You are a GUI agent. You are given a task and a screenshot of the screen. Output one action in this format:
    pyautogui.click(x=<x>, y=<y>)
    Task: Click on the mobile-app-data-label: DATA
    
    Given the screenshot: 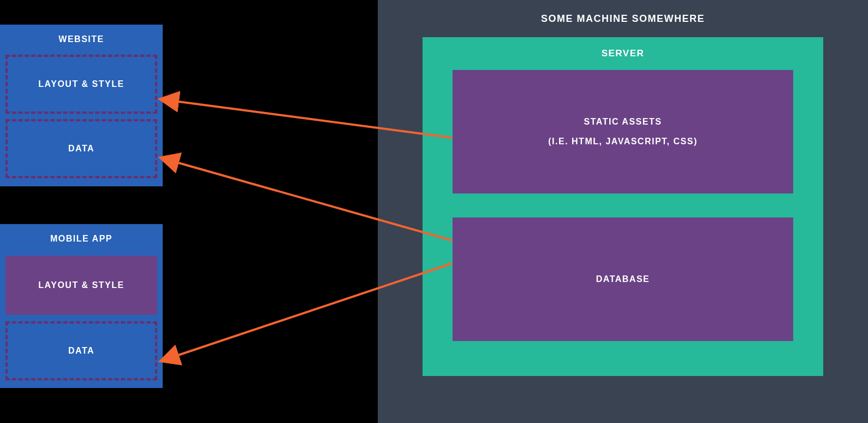 What is the action you would take?
    pyautogui.click(x=81, y=351)
    